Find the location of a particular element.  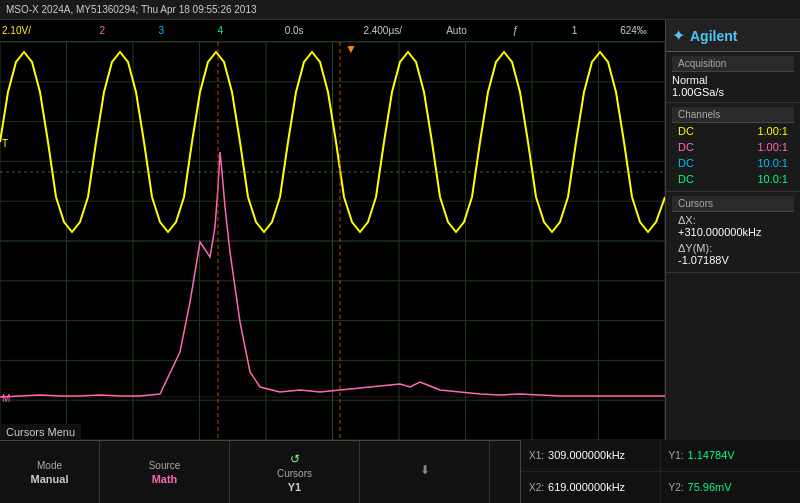

agilent-star-icon: ✦ is located at coordinates (678, 36).